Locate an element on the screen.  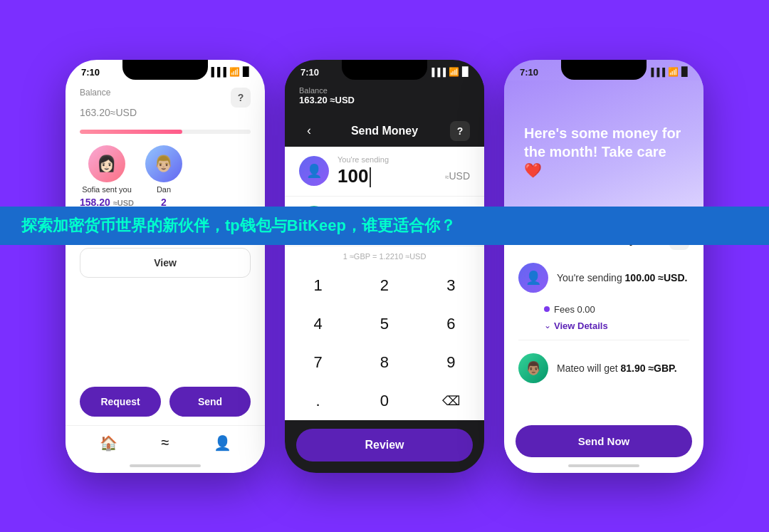
avatar-sofia: 👩🏻 is located at coordinates (107, 164).